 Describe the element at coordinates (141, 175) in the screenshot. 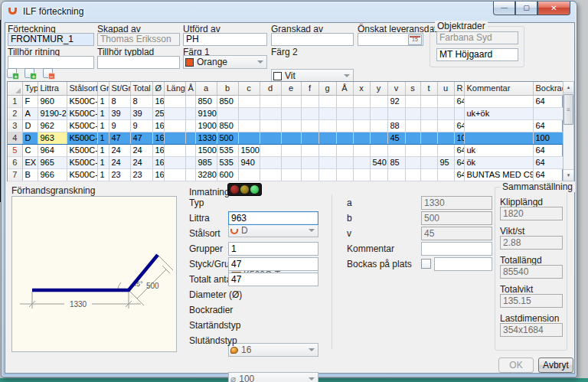

I see `cell: 23` at that location.